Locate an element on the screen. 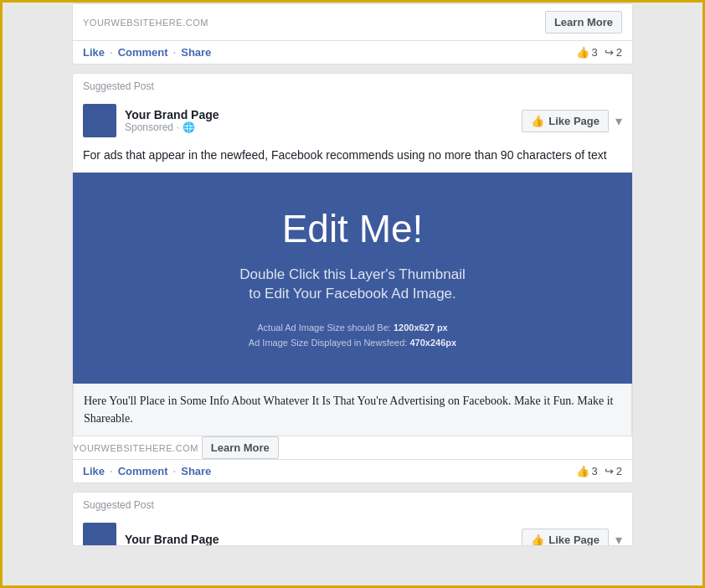 The image size is (705, 588). post-header-right: 👍 Like Page ▾ is located at coordinates (572, 121).